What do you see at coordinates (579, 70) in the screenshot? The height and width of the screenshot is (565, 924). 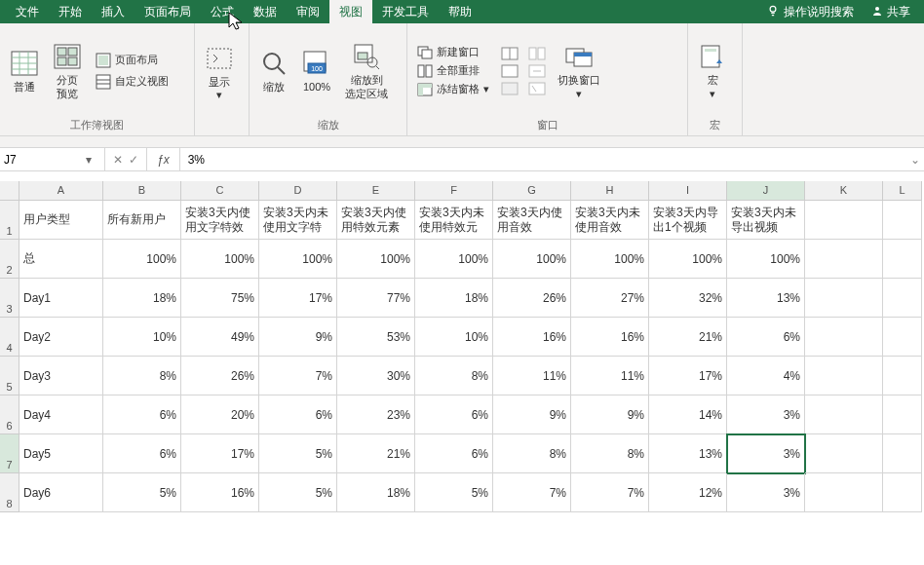 I see `switch-window-button: 切换窗口▾` at bounding box center [579, 70].